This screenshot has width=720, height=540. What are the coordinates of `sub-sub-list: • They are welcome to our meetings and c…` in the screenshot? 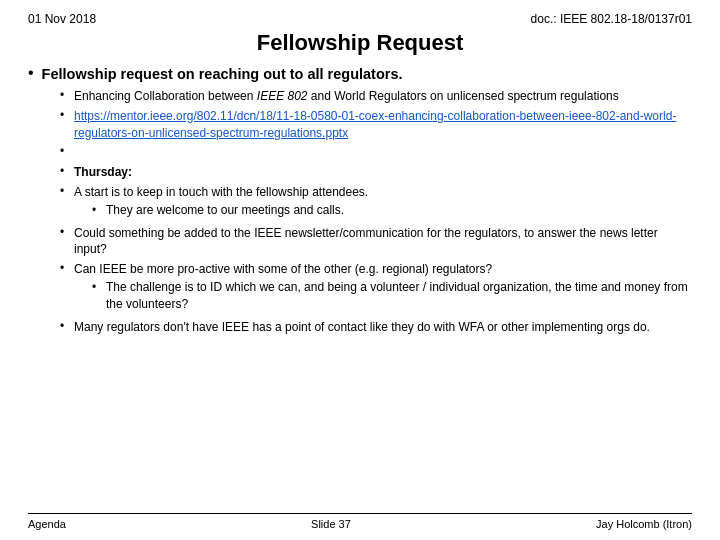 It's located at (383, 210).